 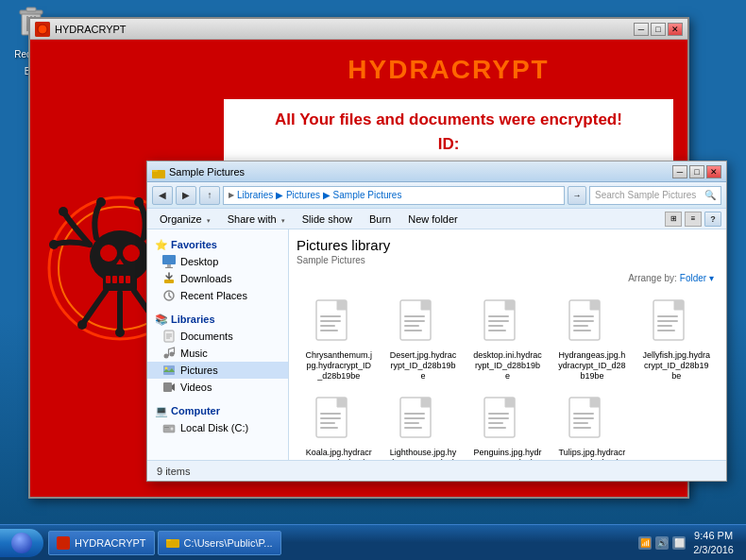 What do you see at coordinates (508, 278) in the screenshot?
I see `arrange-bar: Arrange by: Folder ▾` at bounding box center [508, 278].